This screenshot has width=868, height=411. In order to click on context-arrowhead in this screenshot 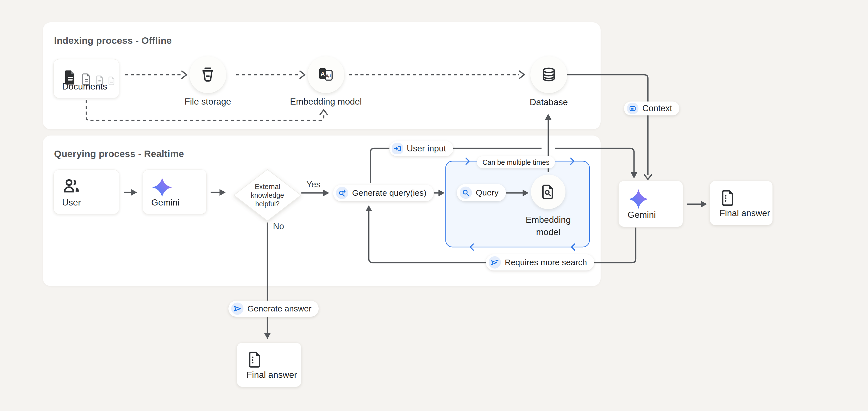, I will do `click(648, 177)`.